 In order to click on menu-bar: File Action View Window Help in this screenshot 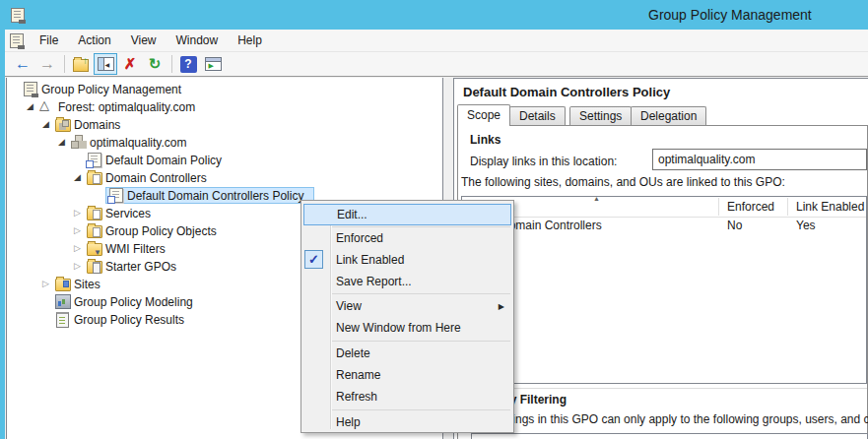, I will do `click(436, 41)`.